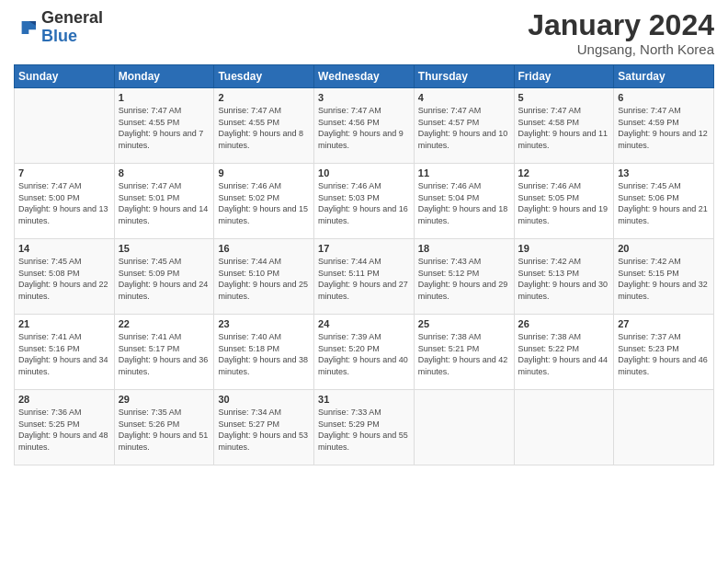 This screenshot has height=563, width=728. What do you see at coordinates (664, 324) in the screenshot?
I see `day-number: 27` at bounding box center [664, 324].